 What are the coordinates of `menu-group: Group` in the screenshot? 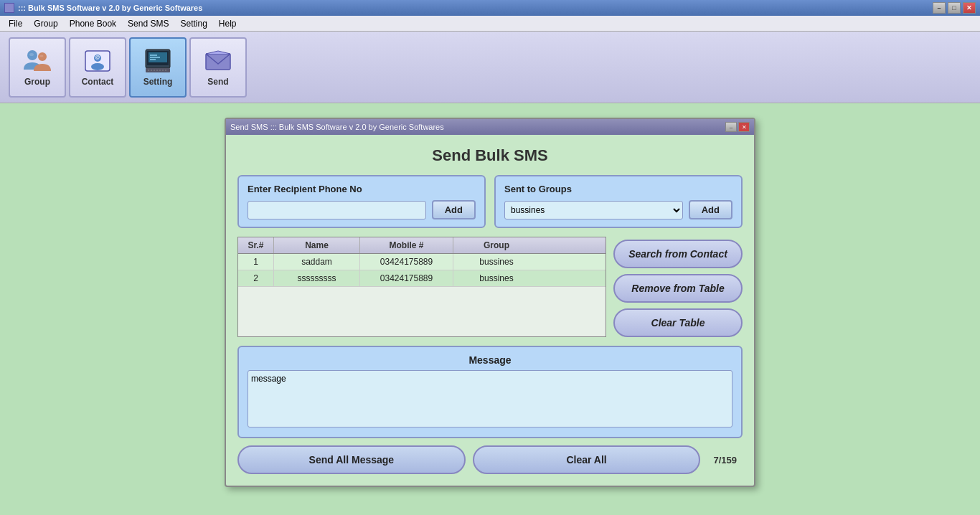 It's located at (46, 24).